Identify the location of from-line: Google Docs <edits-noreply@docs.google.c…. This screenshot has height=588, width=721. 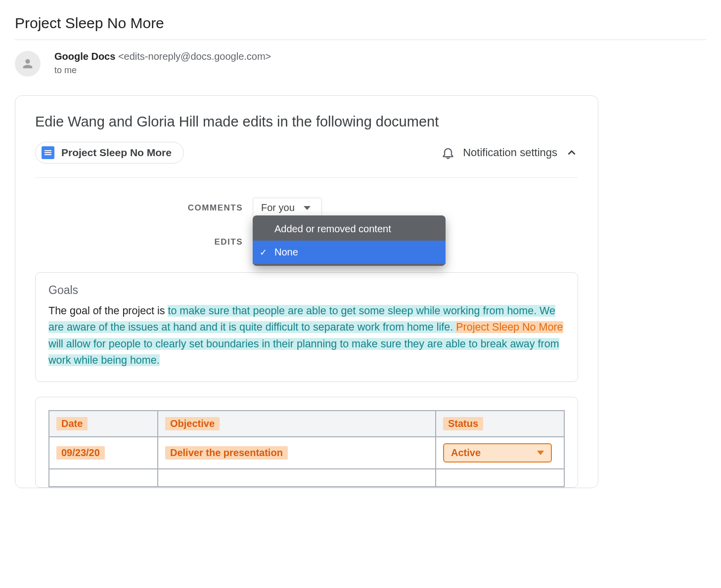
(163, 56).